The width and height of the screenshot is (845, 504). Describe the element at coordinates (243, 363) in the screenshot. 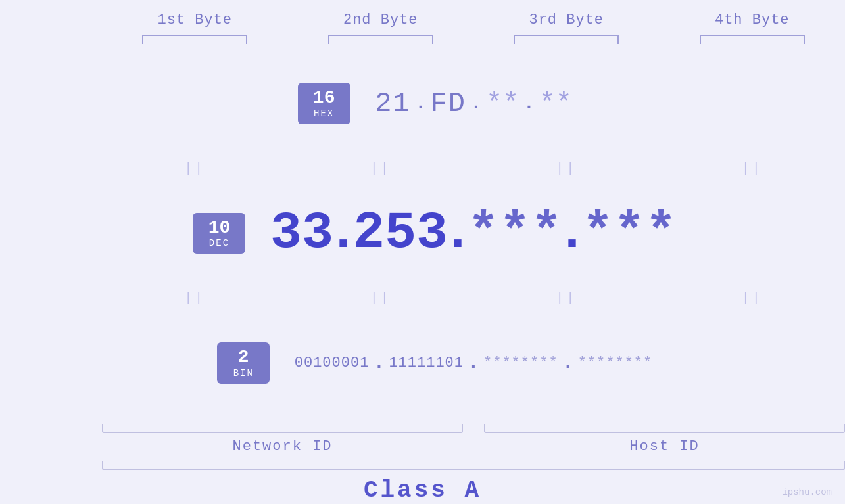

I see `bin-badge: 2 BIN` at that location.